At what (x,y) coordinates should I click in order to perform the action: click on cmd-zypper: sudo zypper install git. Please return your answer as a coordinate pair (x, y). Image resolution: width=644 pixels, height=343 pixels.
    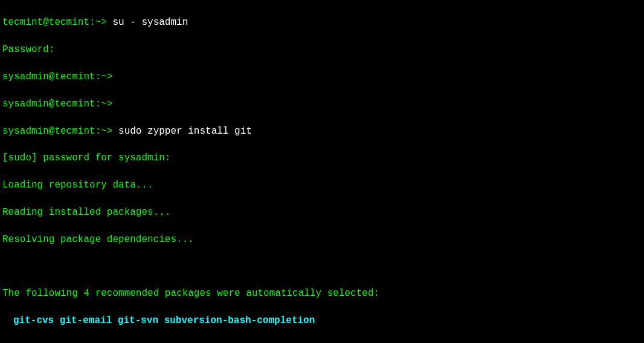
    Looking at the image, I should click on (182, 131).